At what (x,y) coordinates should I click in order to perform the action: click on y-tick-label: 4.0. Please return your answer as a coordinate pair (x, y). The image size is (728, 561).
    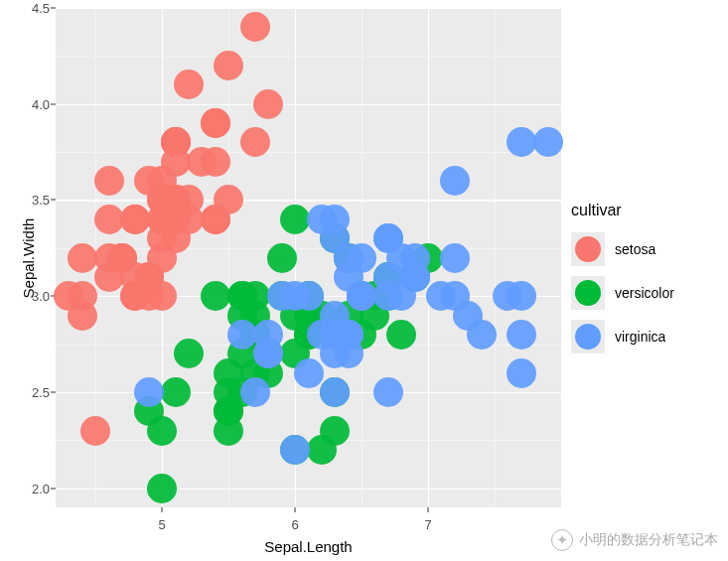
    Looking at the image, I should click on (41, 103).